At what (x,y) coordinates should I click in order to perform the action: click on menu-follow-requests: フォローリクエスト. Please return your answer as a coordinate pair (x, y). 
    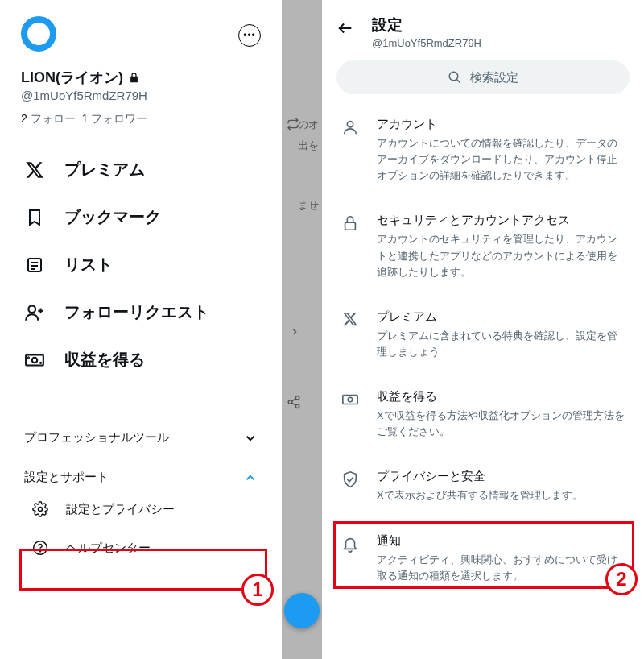
    Looking at the image, I should click on (141, 313).